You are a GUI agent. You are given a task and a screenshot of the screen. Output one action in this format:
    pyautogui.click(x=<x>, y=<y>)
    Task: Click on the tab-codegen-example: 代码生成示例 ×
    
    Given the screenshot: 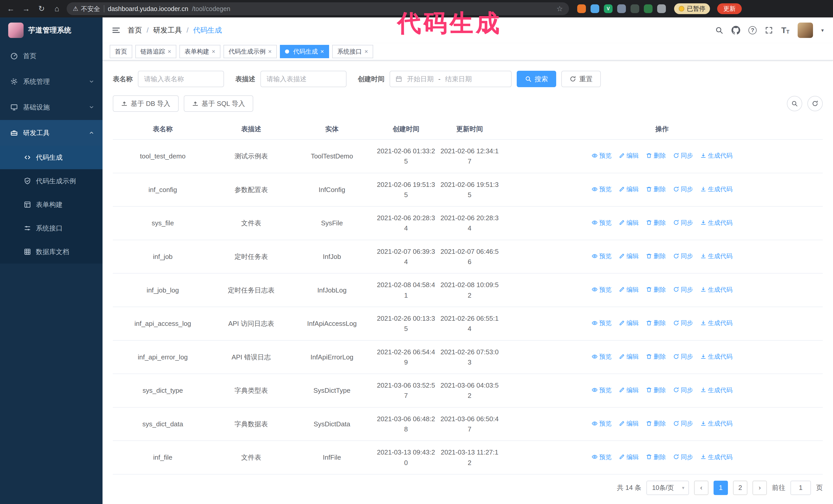 What is the action you would take?
    pyautogui.click(x=250, y=51)
    